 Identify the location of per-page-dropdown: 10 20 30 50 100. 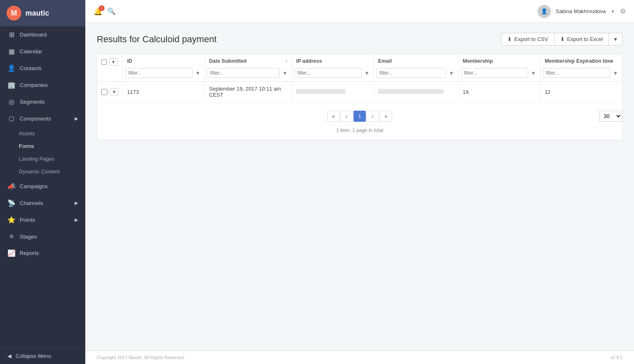
(611, 116).